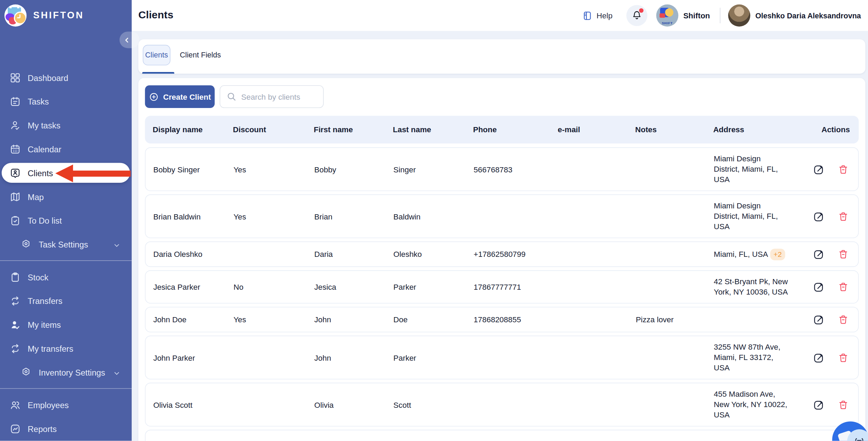 This screenshot has width=868, height=441. Describe the element at coordinates (38, 101) in the screenshot. I see `sidebar-item-label: Tasks` at that location.